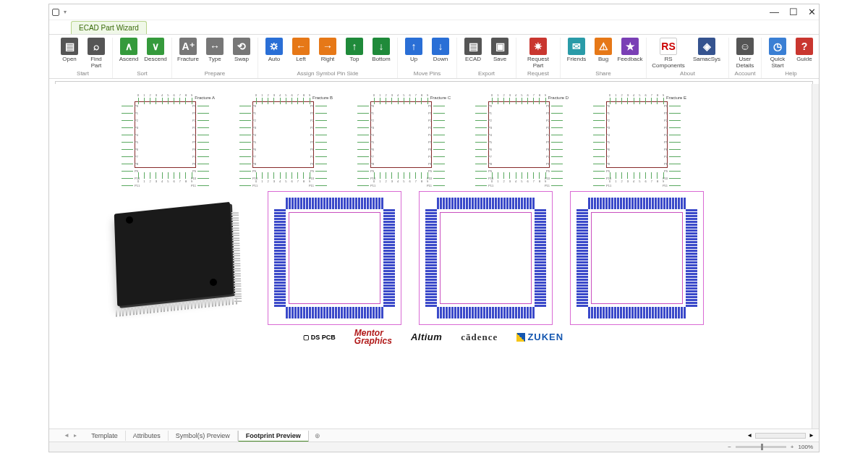  I want to click on sheet-tabs: ◄ ▸ TemplateAttributesSymbol(s) PreviewF…, so click(434, 435).